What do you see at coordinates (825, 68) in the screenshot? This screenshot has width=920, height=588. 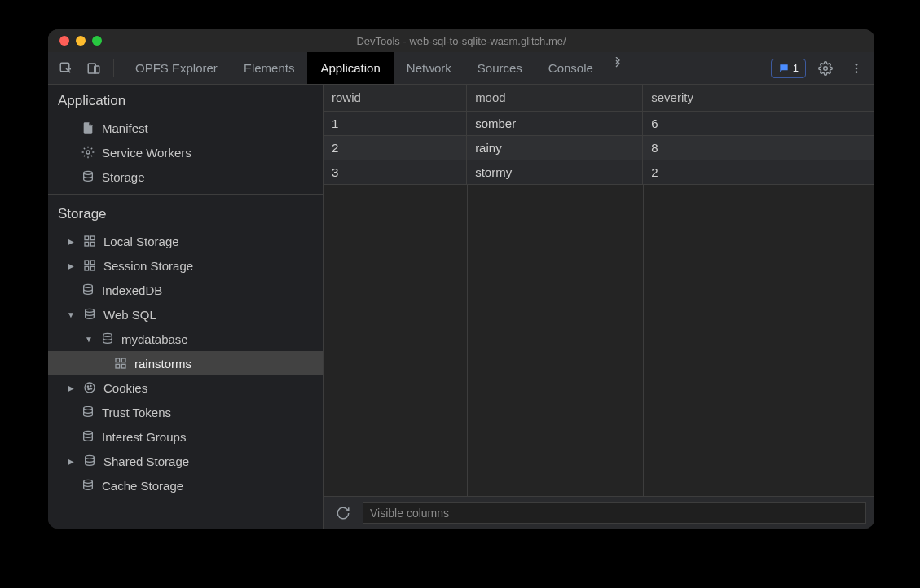 I see `settings-button` at bounding box center [825, 68].